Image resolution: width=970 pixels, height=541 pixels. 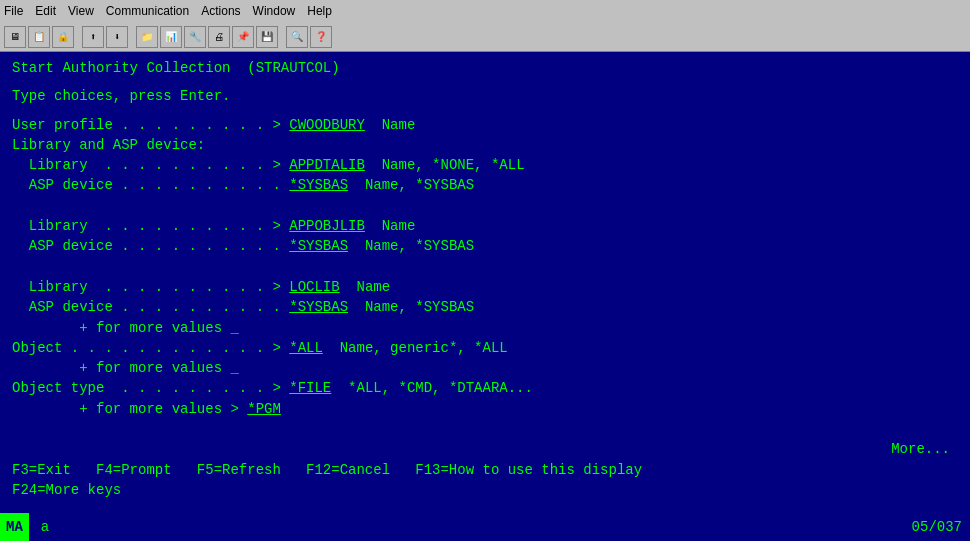 I want to click on status-input: a, so click(x=466, y=527).